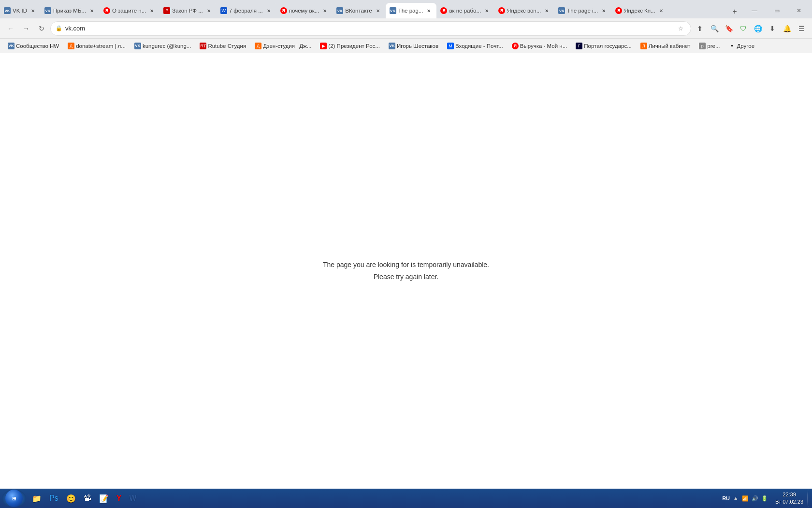  I want to click on notifications-button: 🔔, so click(787, 29).